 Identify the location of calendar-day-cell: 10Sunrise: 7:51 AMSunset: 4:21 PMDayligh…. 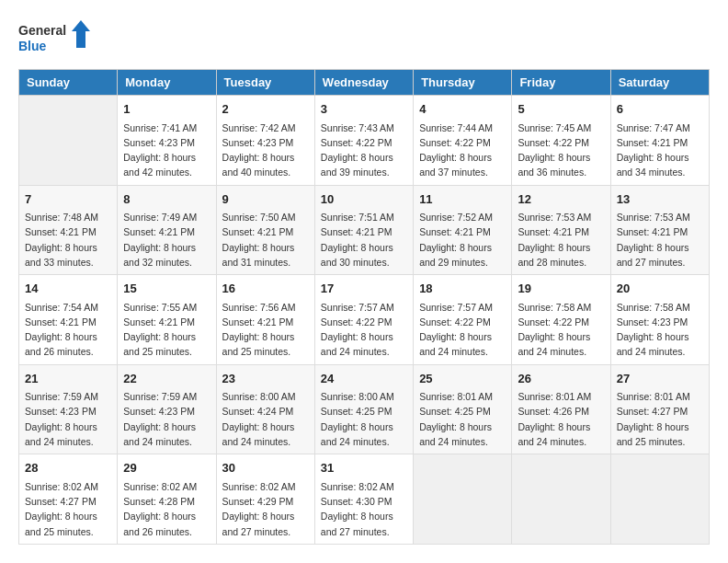
(364, 230).